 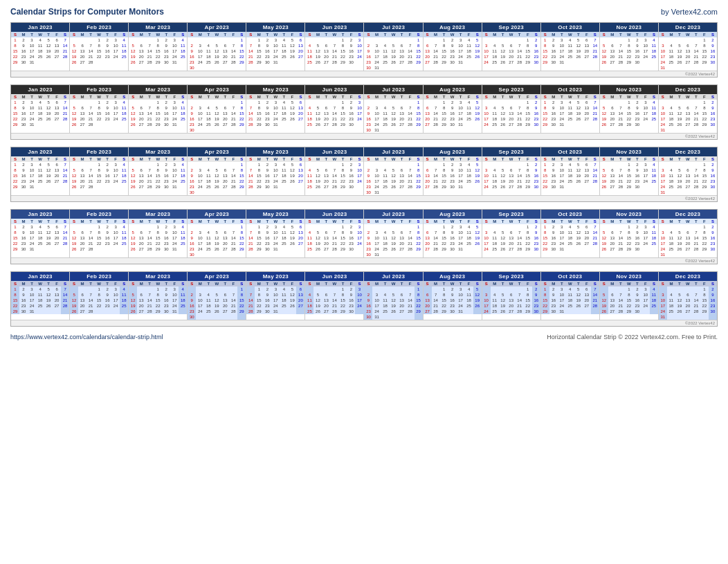 I want to click on week-row: 3031, so click(x=393, y=68).